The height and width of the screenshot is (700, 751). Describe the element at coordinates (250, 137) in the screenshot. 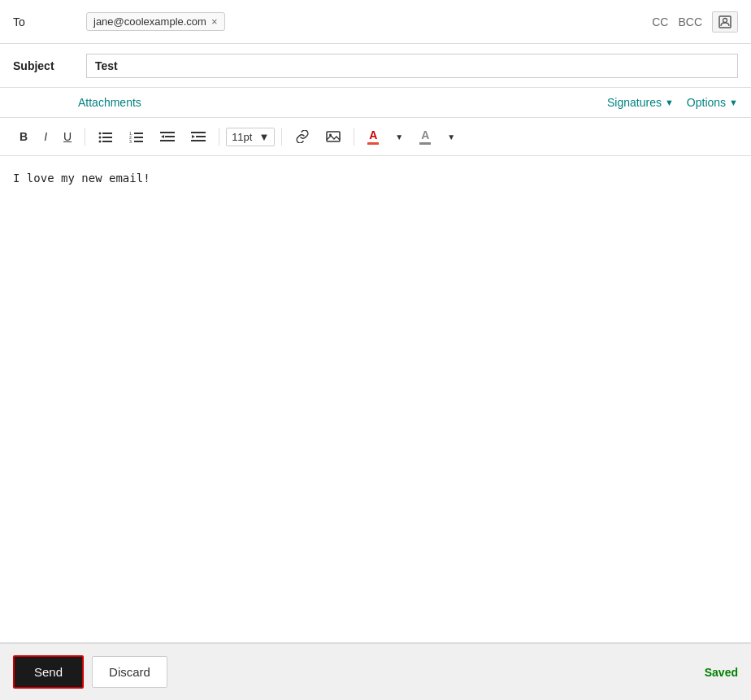

I see `font-size-selector: 11pt ▼` at that location.